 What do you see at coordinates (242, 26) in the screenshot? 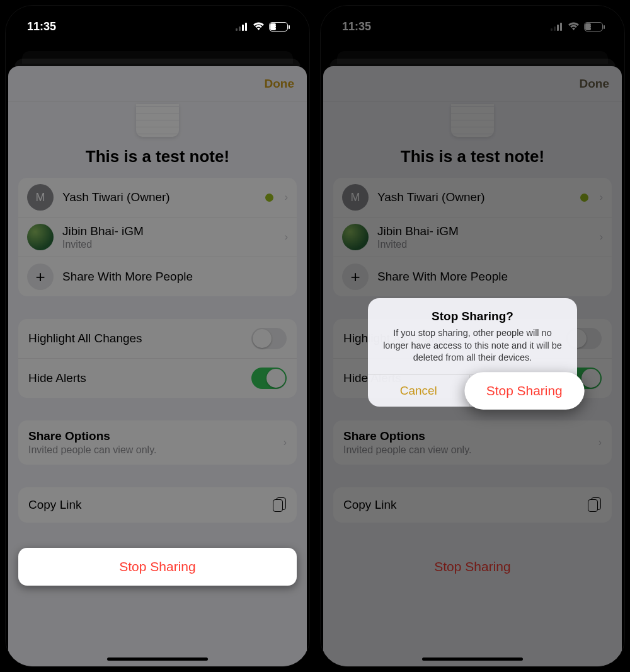
I see `cellular-icon` at bounding box center [242, 26].